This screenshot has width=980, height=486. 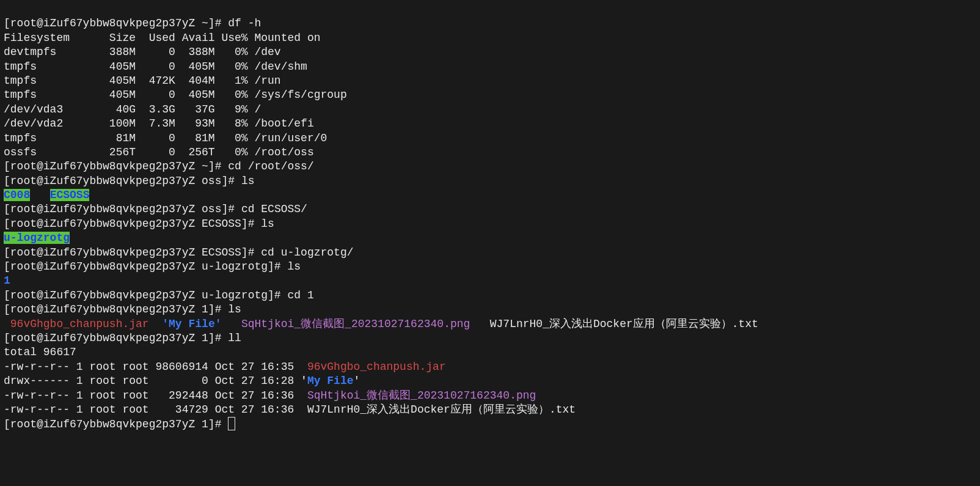 What do you see at coordinates (175, 95) in the screenshot?
I see `df-row: tmpfs 405M 0 405M 0% /sys/fs/cgroup` at bounding box center [175, 95].